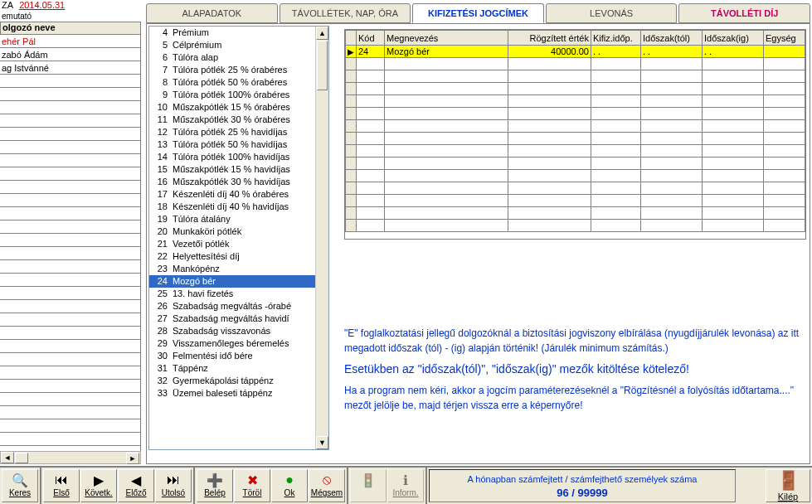 The width and height of the screenshot is (812, 504). Describe the element at coordinates (232, 144) in the screenshot. I see `code-item: 13Túlóra pótlék 50 % havidíjas` at that location.